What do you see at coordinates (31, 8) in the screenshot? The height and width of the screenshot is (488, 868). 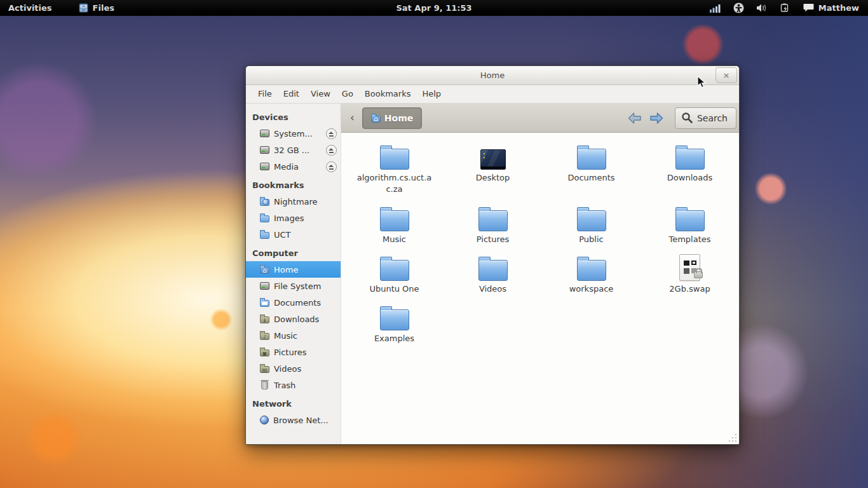 I see `activities-button: Activities` at bounding box center [31, 8].